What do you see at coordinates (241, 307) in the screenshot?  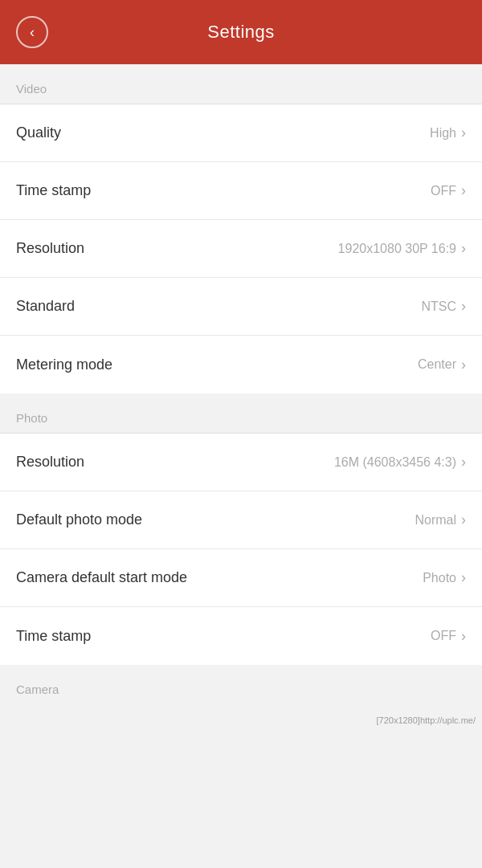 I see `video-standard-item: Standard NTSC ›` at bounding box center [241, 307].